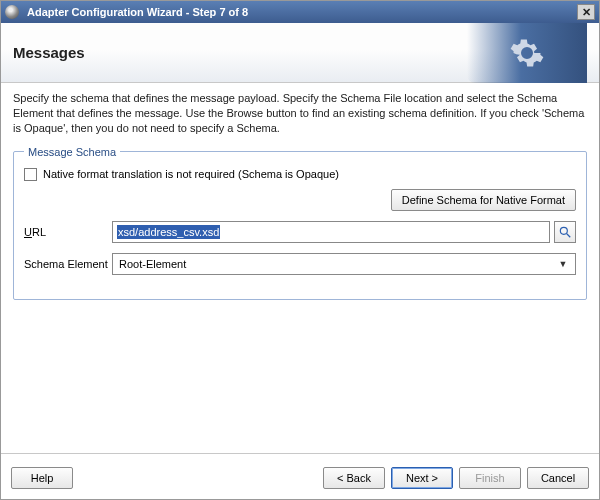 The height and width of the screenshot is (500, 600). What do you see at coordinates (586, 12) in the screenshot?
I see `close-button: ✕` at bounding box center [586, 12].